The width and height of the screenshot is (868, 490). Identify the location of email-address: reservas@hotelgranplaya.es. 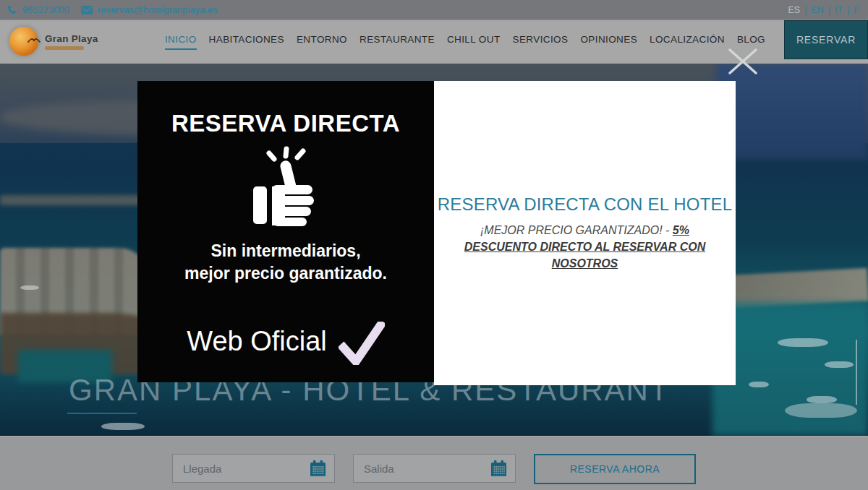
(158, 10).